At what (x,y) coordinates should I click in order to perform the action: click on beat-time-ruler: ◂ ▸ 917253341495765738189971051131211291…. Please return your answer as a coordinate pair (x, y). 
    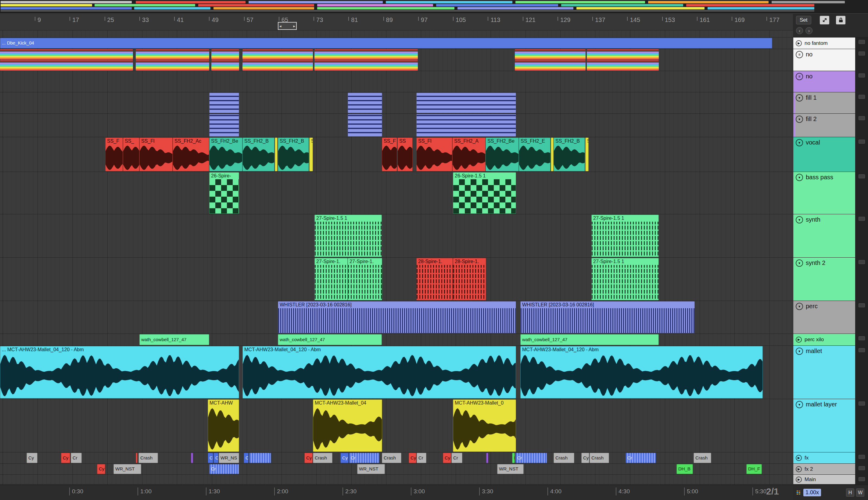
    Looking at the image, I should click on (396, 22).